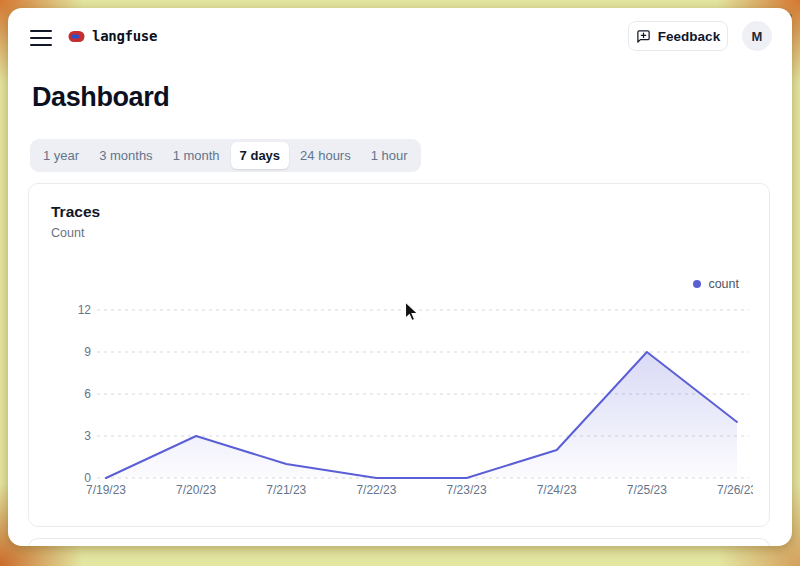 Image resolution: width=800 pixels, height=566 pixels. Describe the element at coordinates (644, 36) in the screenshot. I see `message-square-plus-icon` at that location.